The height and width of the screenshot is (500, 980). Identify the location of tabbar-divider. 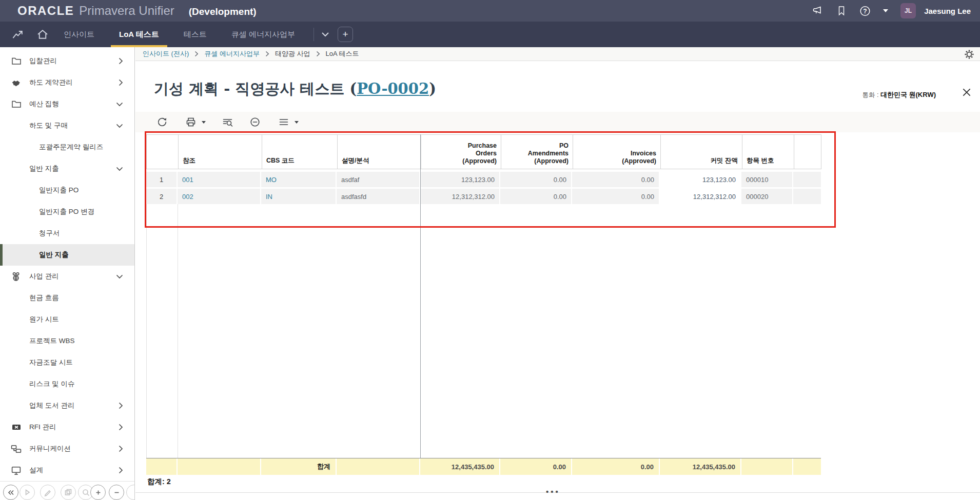
(314, 34).